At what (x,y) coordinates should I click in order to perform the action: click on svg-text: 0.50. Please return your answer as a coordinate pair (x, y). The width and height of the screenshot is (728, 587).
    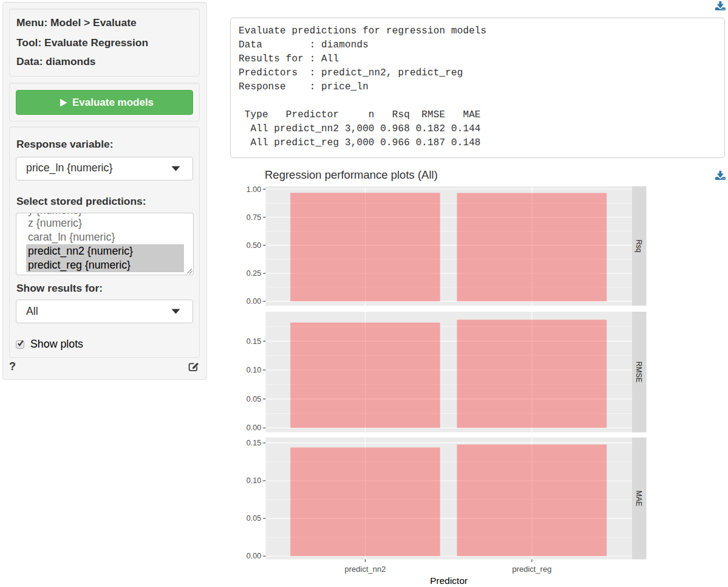
    Looking at the image, I should click on (254, 245).